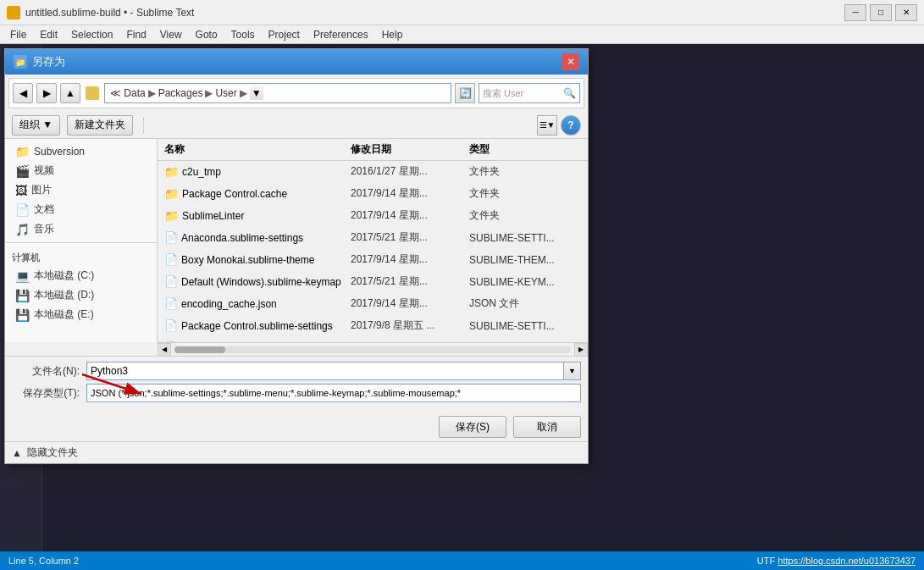 The width and height of the screenshot is (924, 570). Describe the element at coordinates (373, 194) in the screenshot. I see `file-row: 📁 Package Control.cache 2017/9/14 星期... …` at that location.